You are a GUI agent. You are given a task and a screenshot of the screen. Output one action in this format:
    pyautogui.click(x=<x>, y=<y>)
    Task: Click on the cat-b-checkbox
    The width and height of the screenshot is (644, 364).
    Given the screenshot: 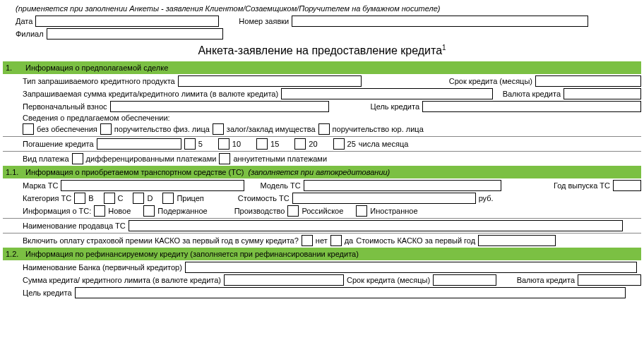 What is the action you would take?
    pyautogui.click(x=80, y=198)
    